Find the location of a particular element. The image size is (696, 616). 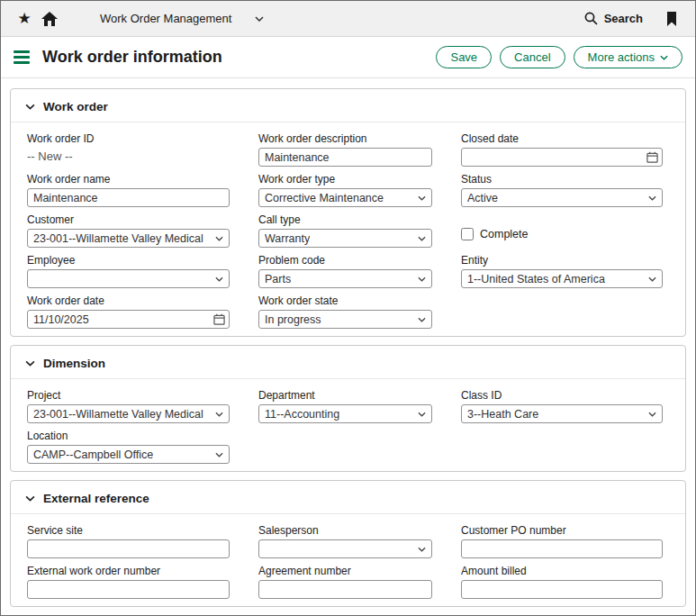

section-external-reference-body: Service site External work order number … is located at coordinates (348, 560).